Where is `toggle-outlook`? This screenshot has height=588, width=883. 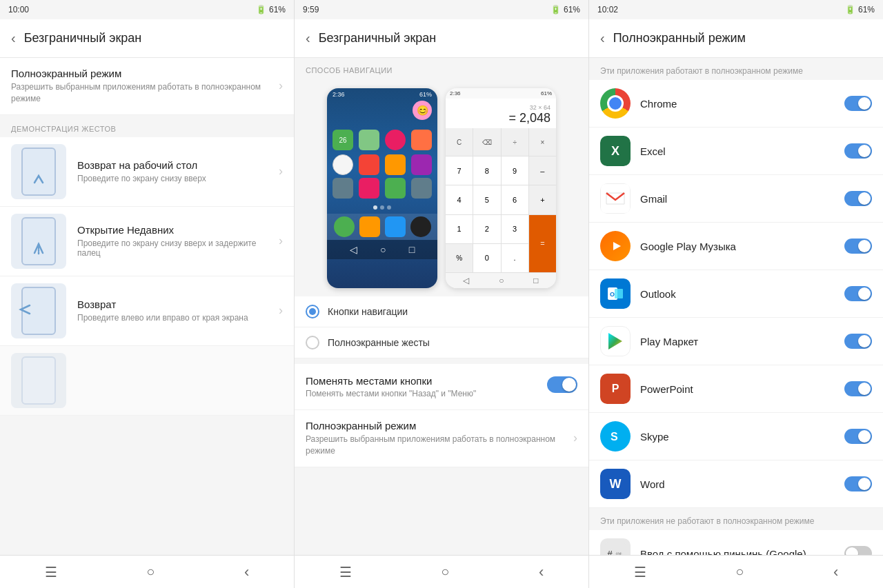 toggle-outlook is located at coordinates (858, 294).